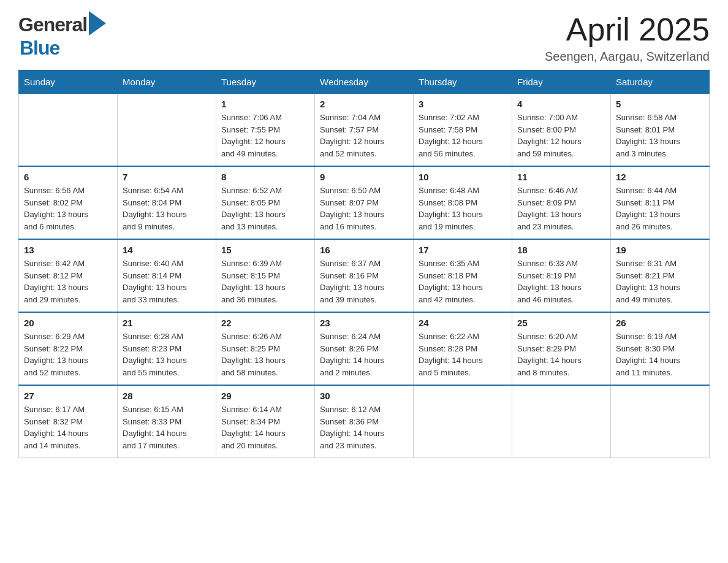 The height and width of the screenshot is (563, 728). I want to click on day-info: Sunrise: 6:19 AMSunset: 8:30 PMDaylight:…, so click(660, 354).